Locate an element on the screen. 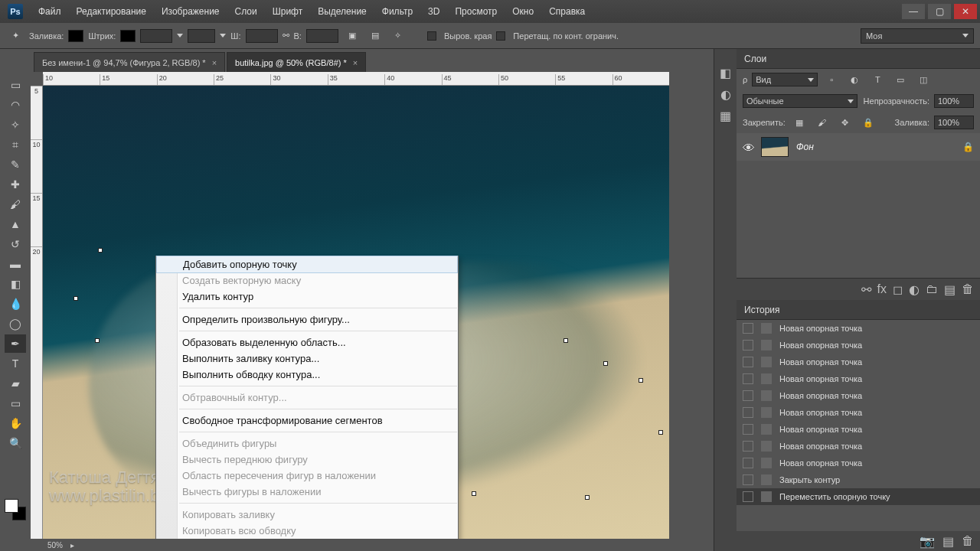 This screenshot has height=551, width=980. height-field is located at coordinates (322, 36).